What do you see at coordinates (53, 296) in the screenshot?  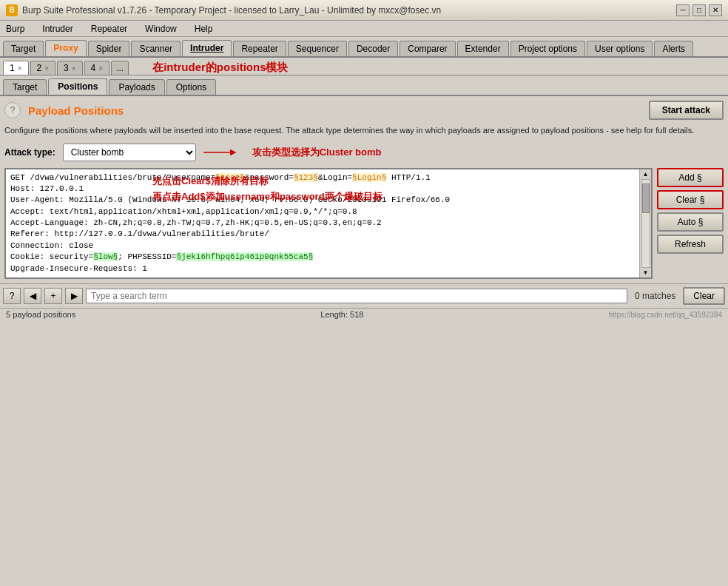 I see `add-nav-button: +` at bounding box center [53, 296].